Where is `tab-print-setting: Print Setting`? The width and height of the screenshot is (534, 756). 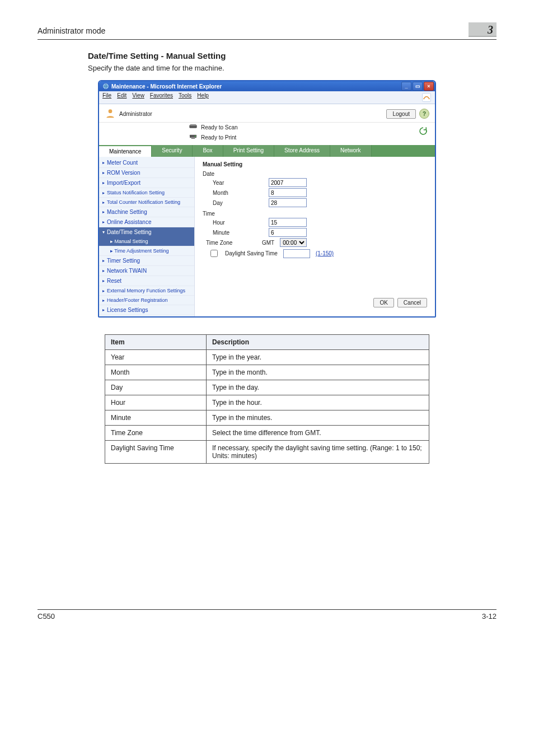 tab-print-setting: Print Setting is located at coordinates (249, 151).